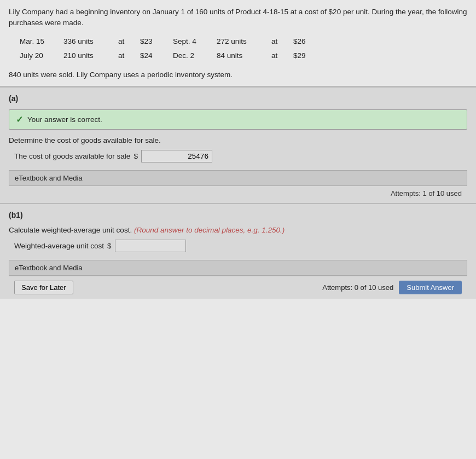  What do you see at coordinates (209, 230) in the screenshot?
I see `part-b1-round-note: (Round answer to decimal places, e.g. 1.…` at bounding box center [209, 230].